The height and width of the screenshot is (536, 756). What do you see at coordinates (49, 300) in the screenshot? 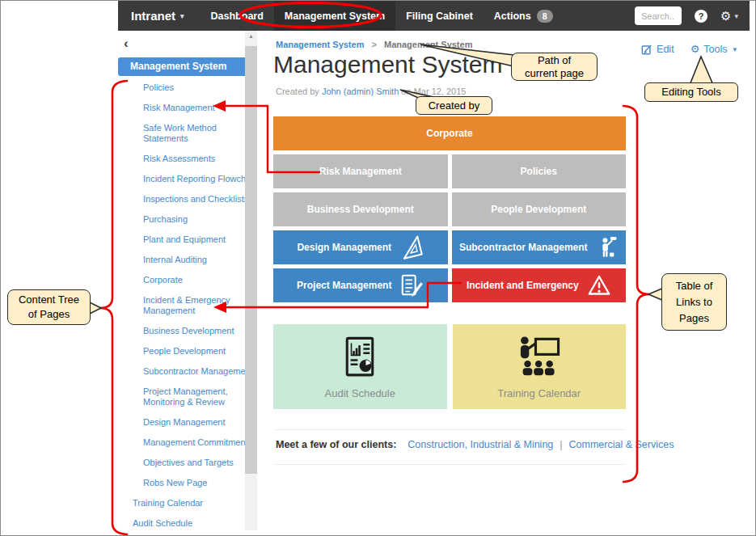
I see `callout-text: Content Tree` at bounding box center [49, 300].